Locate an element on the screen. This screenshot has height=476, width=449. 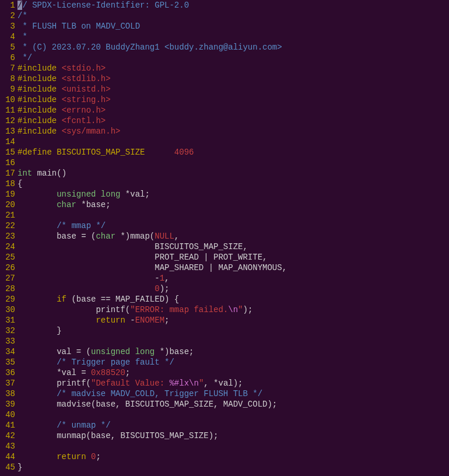
code-line: base = (char *)mmap(NULL, is located at coordinates (233, 236).